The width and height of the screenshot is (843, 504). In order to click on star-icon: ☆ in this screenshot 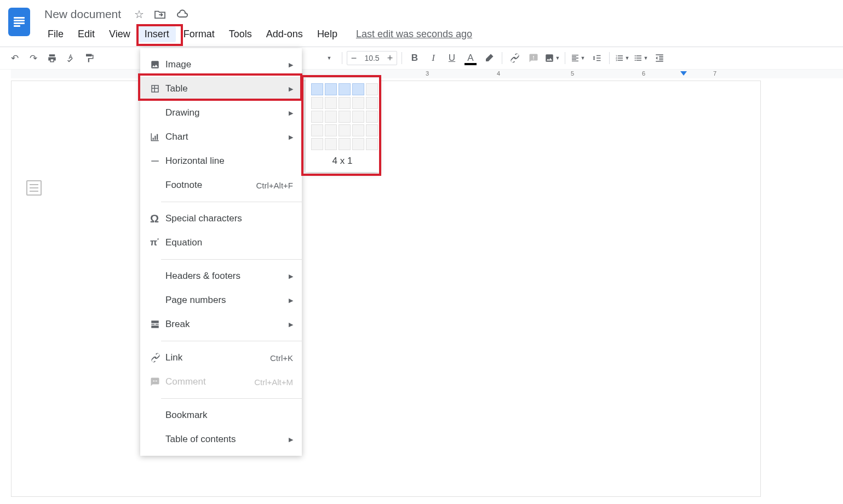, I will do `click(139, 14)`.